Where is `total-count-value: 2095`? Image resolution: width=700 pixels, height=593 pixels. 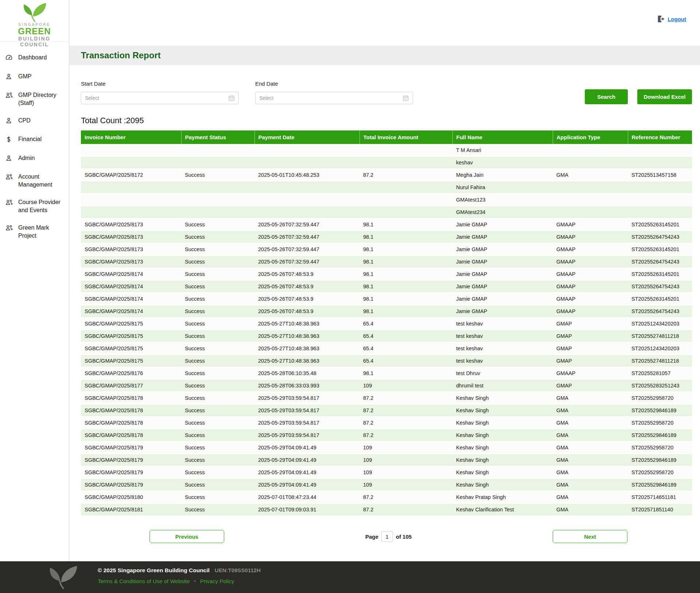 total-count-value: 2095 is located at coordinates (135, 120).